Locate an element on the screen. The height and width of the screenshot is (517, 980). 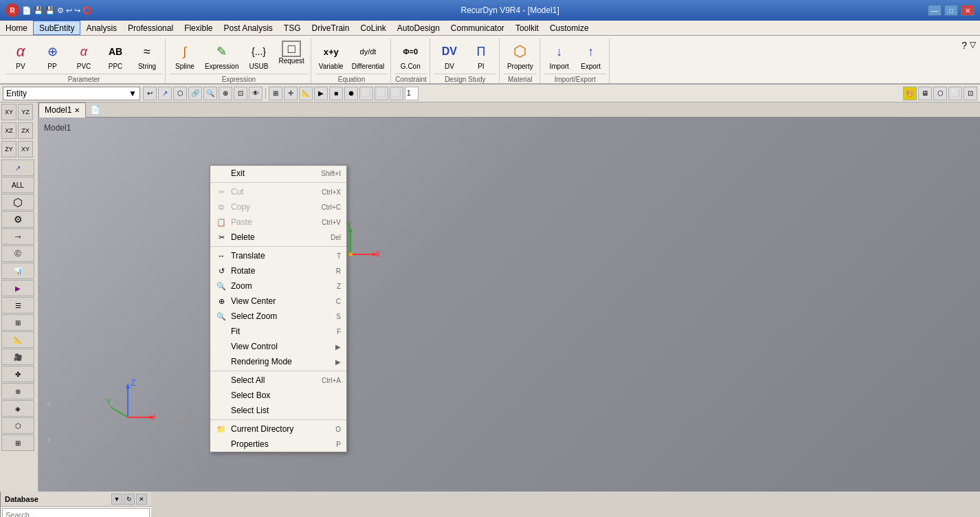
ctx-select-zoom: 🔍 Select Zoom S is located at coordinates (278, 316).